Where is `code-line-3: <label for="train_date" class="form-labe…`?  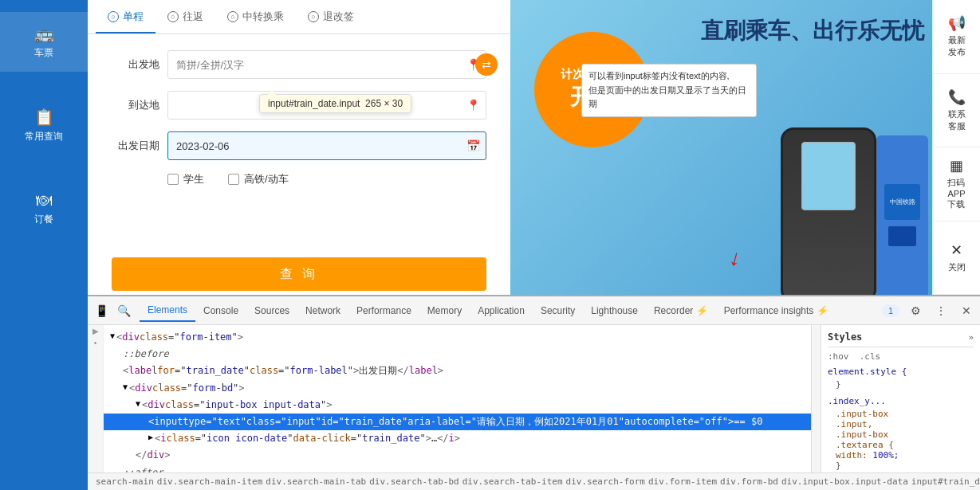
code-line-3: <label for="train_date" class="form-labe… is located at coordinates (458, 371).